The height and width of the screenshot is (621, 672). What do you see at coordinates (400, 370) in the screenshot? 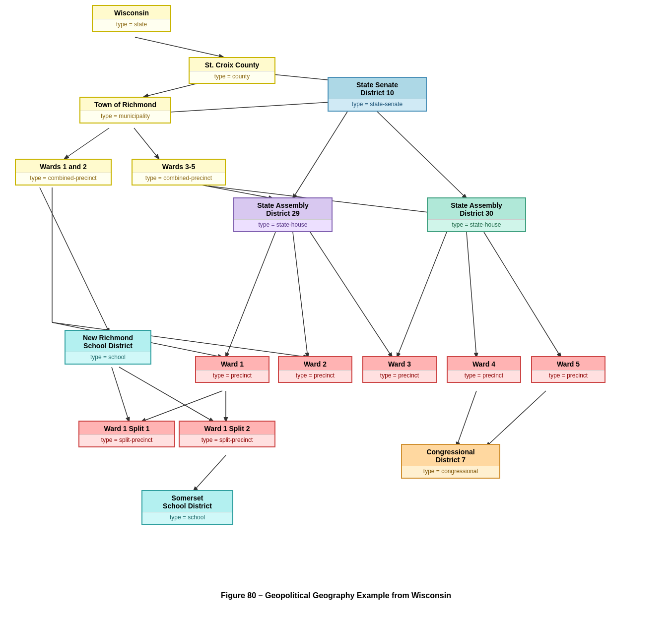
I see `node-ward-3: Ward 3 type = precinct` at bounding box center [400, 370].